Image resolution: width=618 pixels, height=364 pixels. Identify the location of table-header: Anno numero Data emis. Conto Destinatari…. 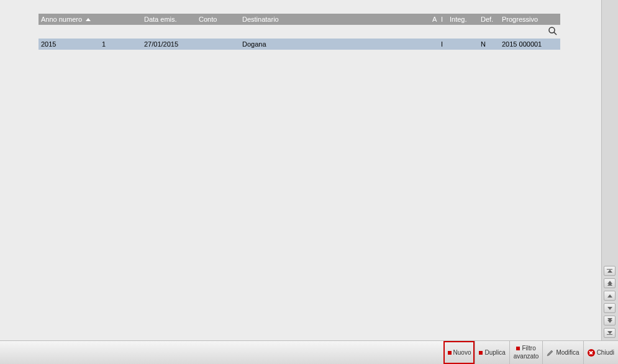
(299, 19).